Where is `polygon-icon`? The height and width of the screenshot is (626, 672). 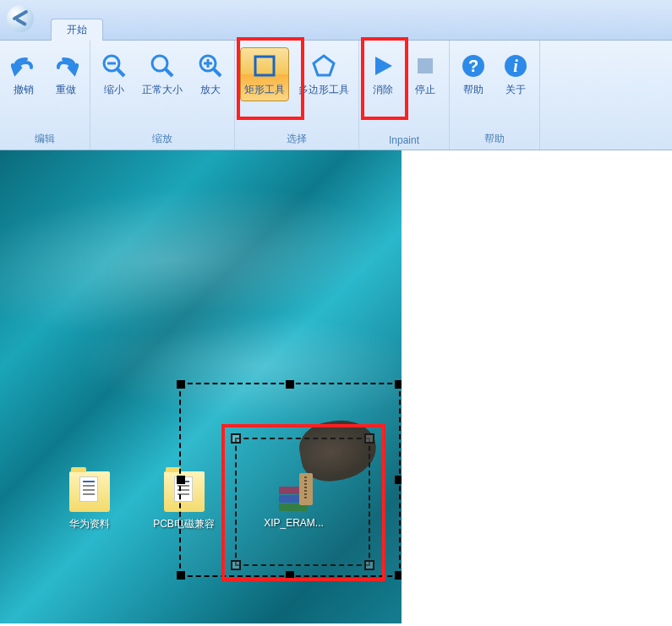
polygon-icon is located at coordinates (324, 66).